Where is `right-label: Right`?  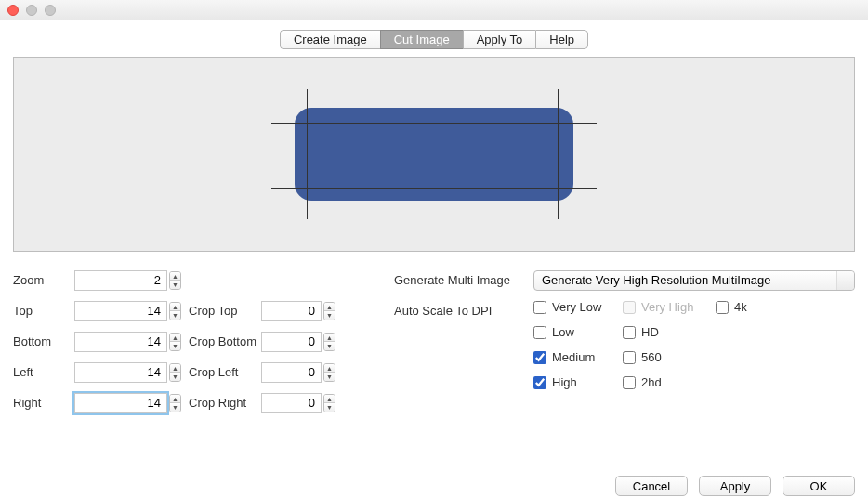
right-label: Right is located at coordinates (44, 403).